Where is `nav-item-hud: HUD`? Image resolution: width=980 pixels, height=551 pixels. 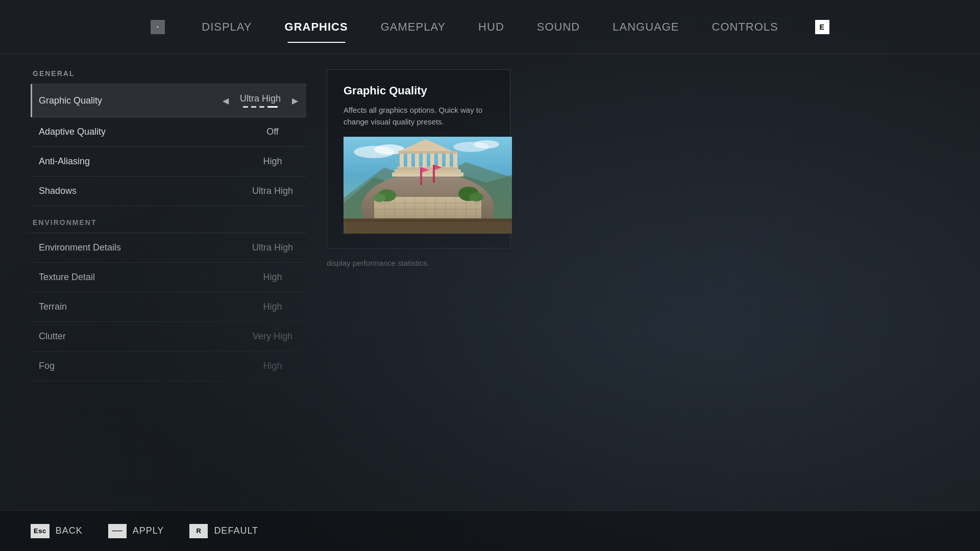
nav-item-hud: HUD is located at coordinates (491, 27).